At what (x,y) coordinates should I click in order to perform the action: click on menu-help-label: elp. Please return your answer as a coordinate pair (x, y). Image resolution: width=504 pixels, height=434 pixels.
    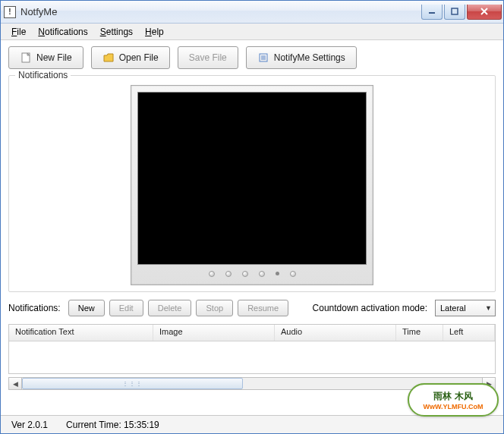
    Looking at the image, I should click on (158, 32).